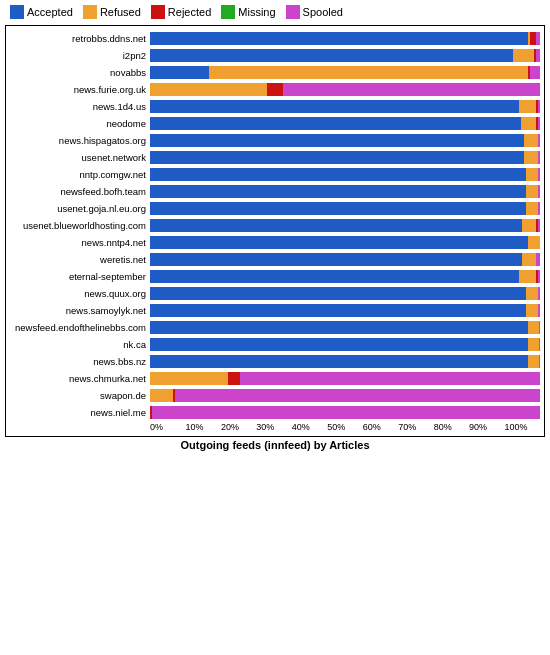 Image resolution: width=550 pixels, height=655 pixels. What do you see at coordinates (380, 427) in the screenshot?
I see `x-tick: 60%` at bounding box center [380, 427].